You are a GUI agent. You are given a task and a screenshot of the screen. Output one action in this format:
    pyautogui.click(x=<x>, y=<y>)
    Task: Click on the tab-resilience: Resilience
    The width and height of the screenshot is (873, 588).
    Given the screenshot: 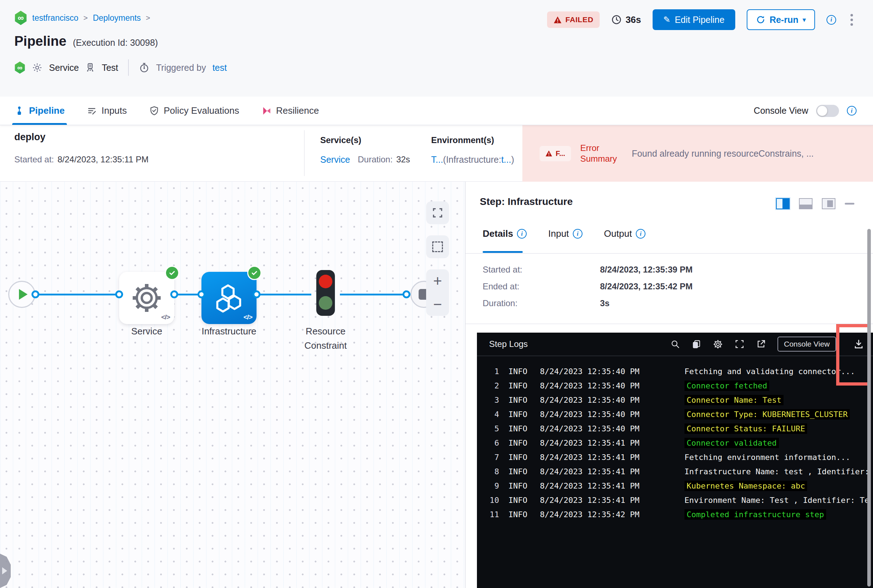 What is the action you would take?
    pyautogui.click(x=290, y=111)
    